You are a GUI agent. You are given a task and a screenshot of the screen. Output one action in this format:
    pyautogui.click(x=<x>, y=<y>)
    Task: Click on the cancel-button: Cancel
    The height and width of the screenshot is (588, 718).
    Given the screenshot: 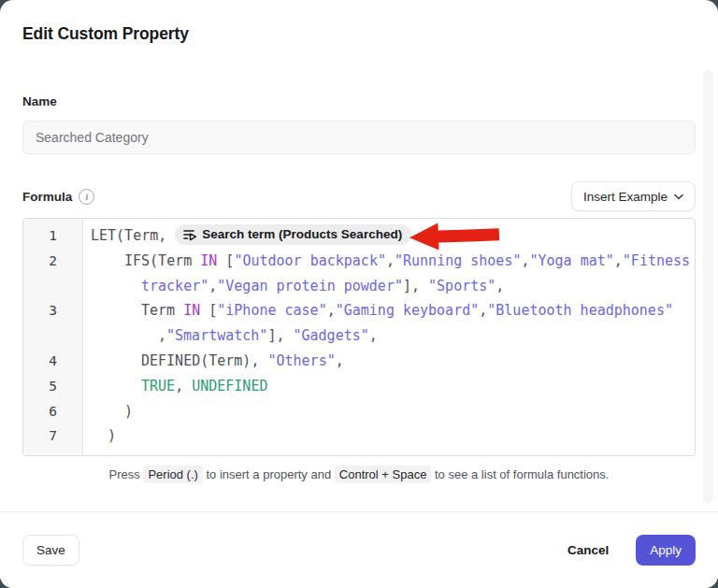 What is the action you would take?
    pyautogui.click(x=588, y=550)
    